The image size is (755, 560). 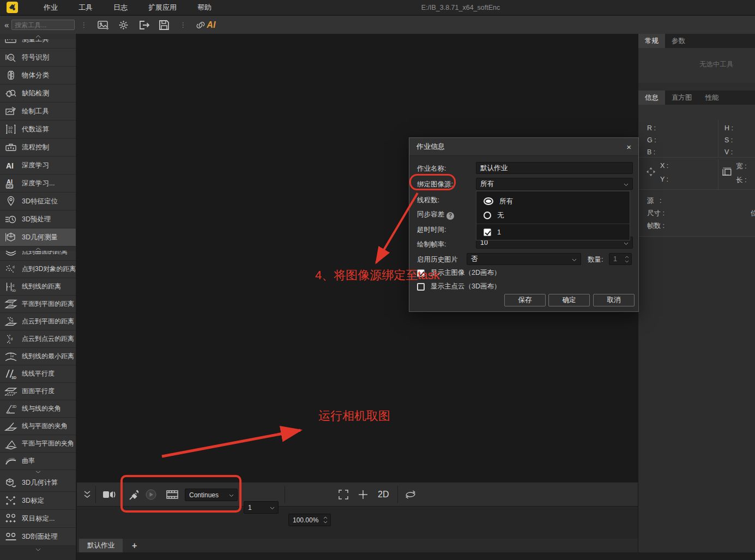 What do you see at coordinates (109, 495) in the screenshot?
I see `camera-view-icon` at bounding box center [109, 495].